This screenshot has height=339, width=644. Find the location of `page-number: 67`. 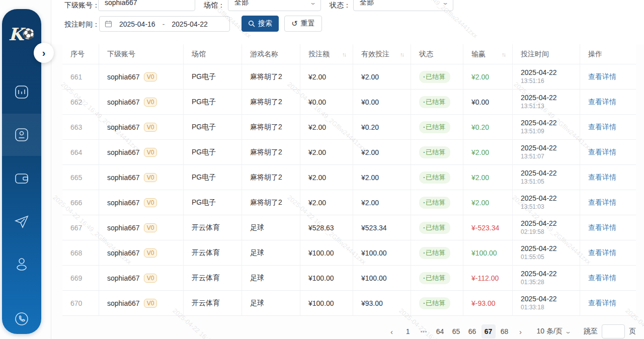

page-number: 67 is located at coordinates (489, 331).